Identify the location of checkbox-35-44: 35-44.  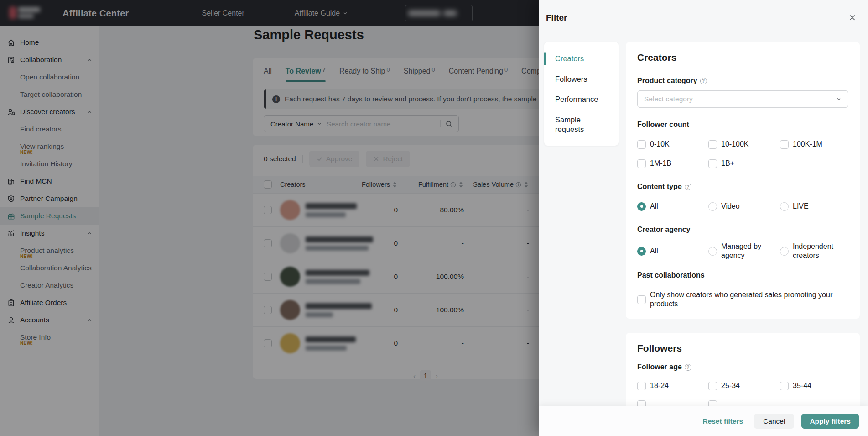
(814, 386).